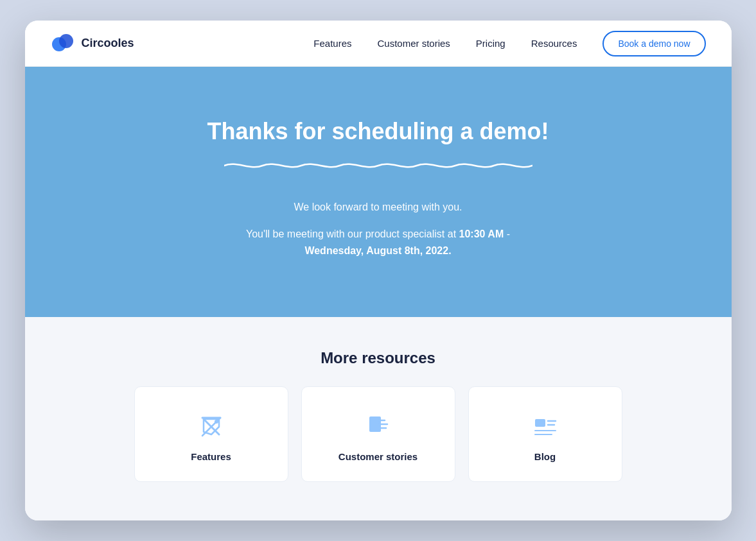 This screenshot has width=756, height=541. Describe the element at coordinates (211, 427) in the screenshot. I see `tag-icon` at that location.